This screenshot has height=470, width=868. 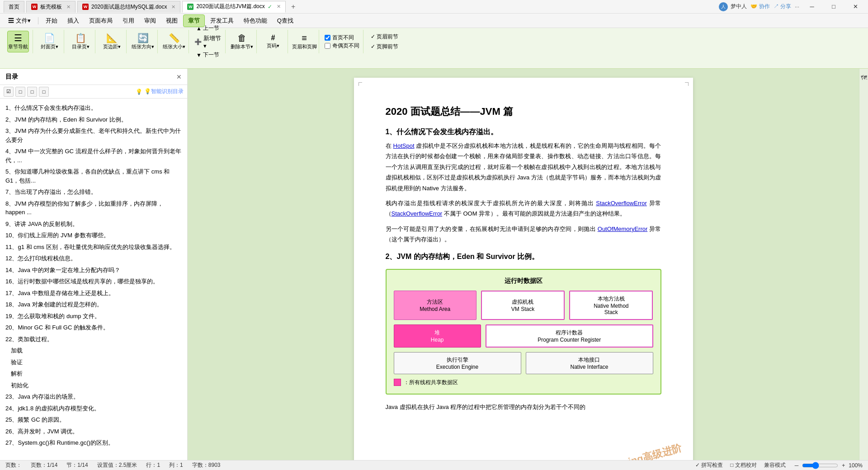 What do you see at coordinates (327, 46) in the screenshot?
I see `oddeven-checkbox` at bounding box center [327, 46].